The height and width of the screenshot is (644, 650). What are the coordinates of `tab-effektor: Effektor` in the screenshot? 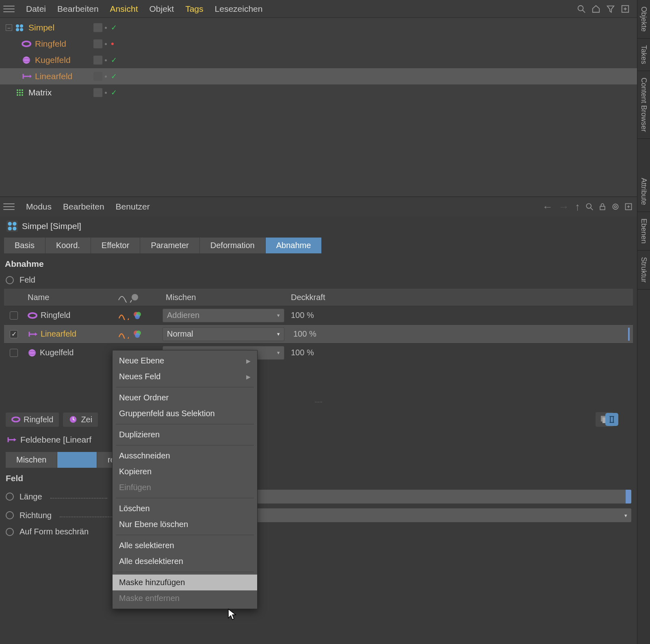 It's located at (116, 245).